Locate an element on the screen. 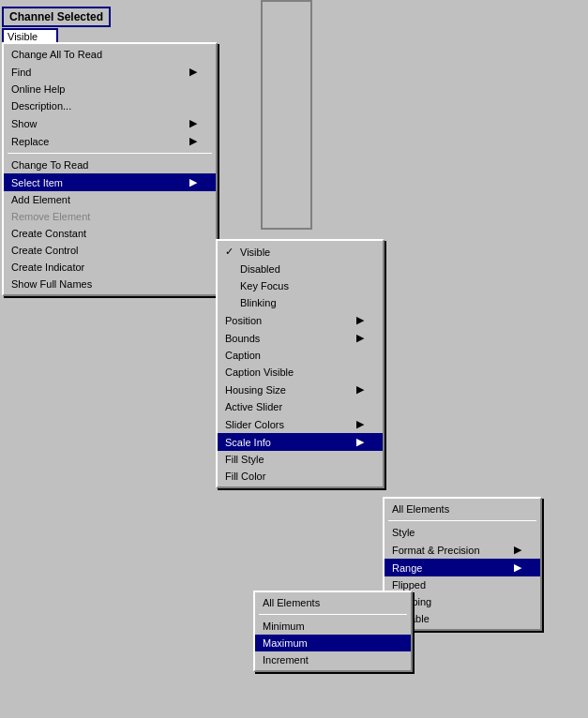 This screenshot has width=588, height=718. format-precision-arrow: ▶ is located at coordinates (518, 549).